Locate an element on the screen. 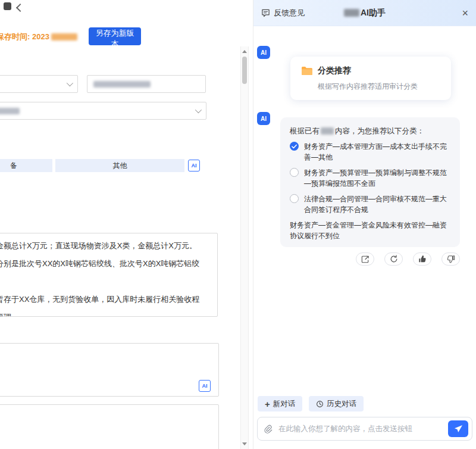 The image size is (476, 449). history-chat-label: 历史对话 is located at coordinates (342, 404).